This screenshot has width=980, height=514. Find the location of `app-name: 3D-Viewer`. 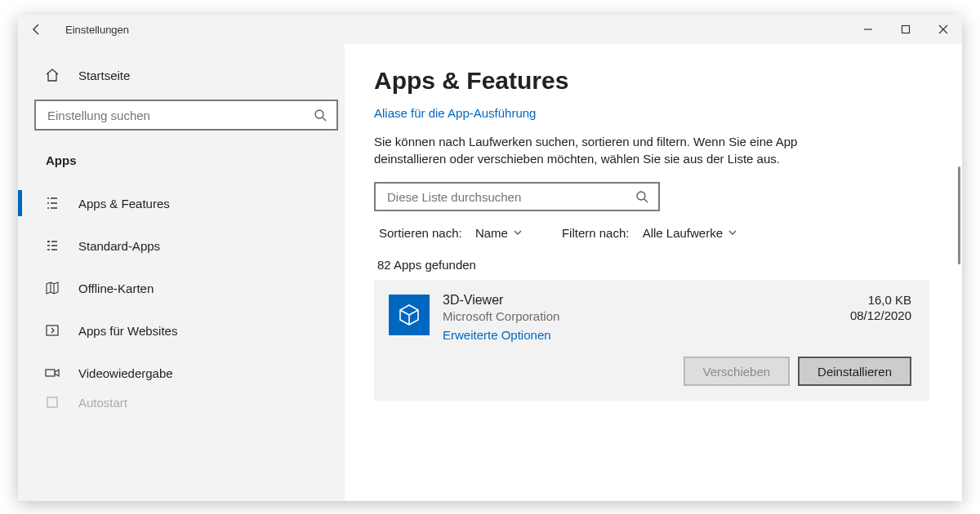

app-name: 3D-Viewer is located at coordinates (640, 300).